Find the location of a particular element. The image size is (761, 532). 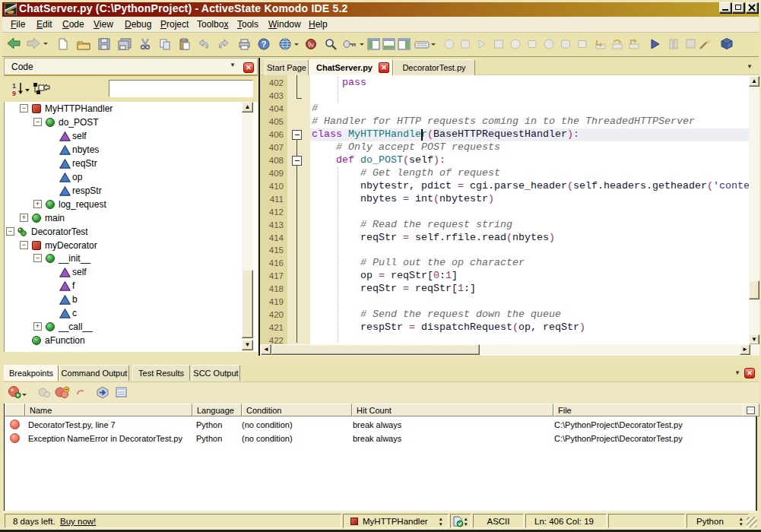

svg-text: W is located at coordinates (311, 46).